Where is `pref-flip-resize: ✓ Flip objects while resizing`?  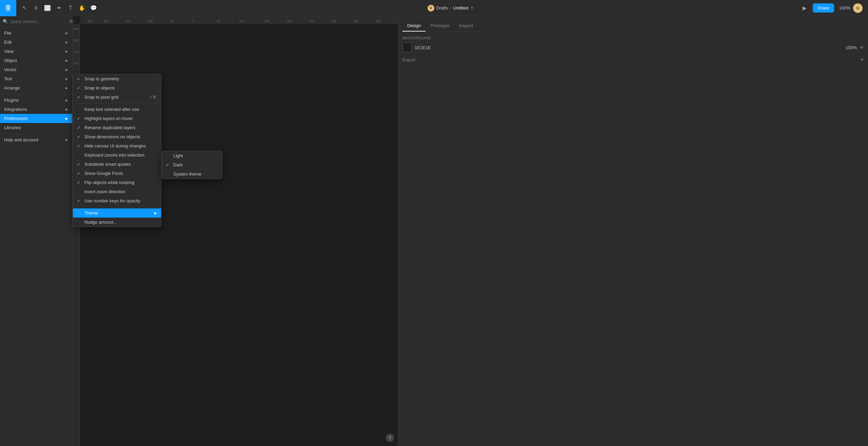
pref-flip-resize: ✓ Flip objects while resizing is located at coordinates (117, 182).